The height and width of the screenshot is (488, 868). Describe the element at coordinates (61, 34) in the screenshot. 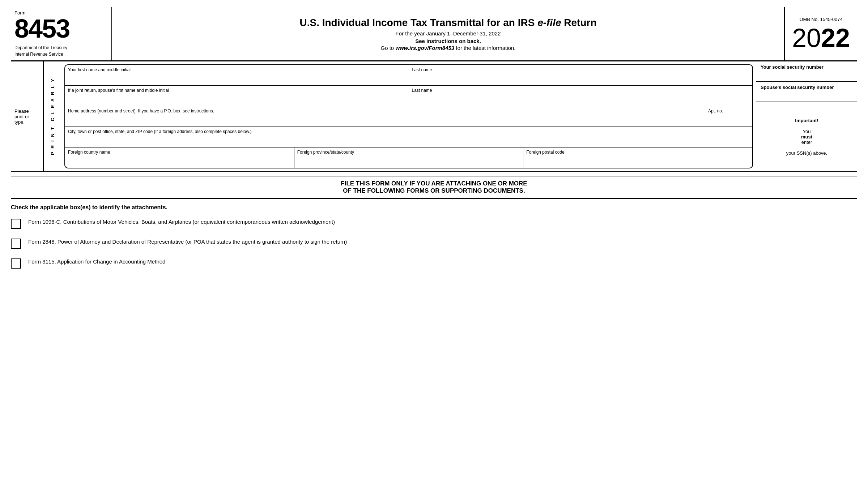

I see `header-left-section: Form 8453 Department of the Treasury Int…` at that location.